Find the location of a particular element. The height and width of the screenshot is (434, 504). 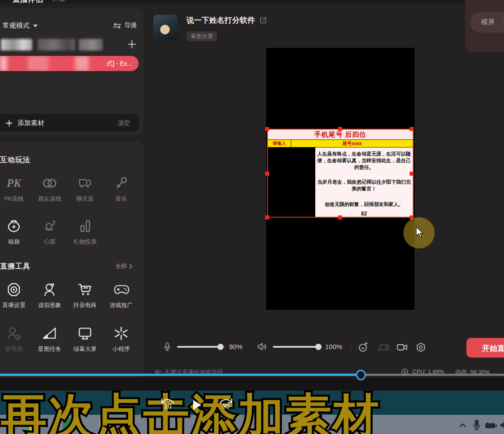

svg-text: 5 is located at coordinates (378, 350).